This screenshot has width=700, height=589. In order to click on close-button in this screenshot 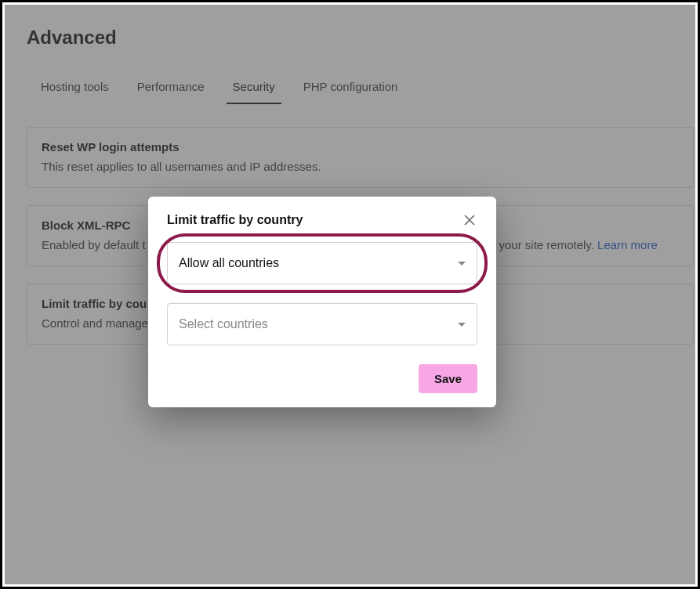, I will do `click(470, 220)`.